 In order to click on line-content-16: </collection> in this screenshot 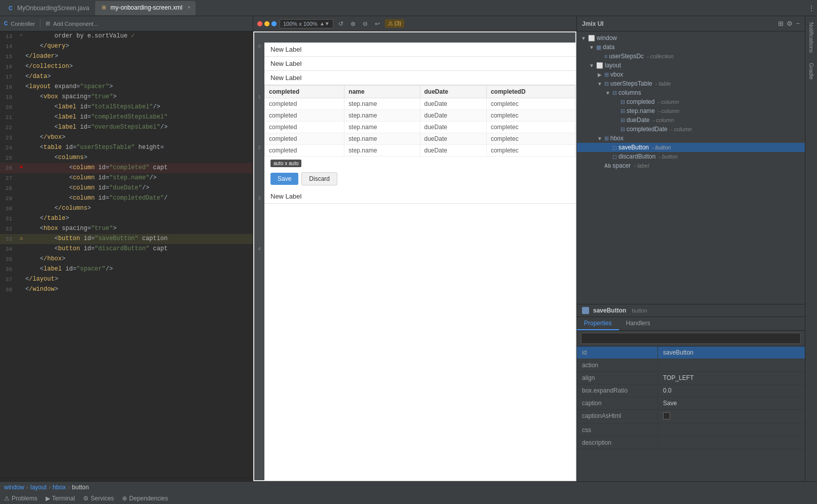, I will do `click(139, 66)`.